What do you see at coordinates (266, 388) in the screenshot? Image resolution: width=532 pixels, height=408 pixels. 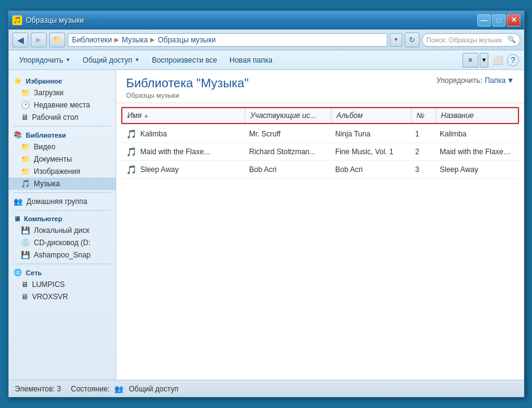 I see `statusbar: Элементов: 3 Состояние: 👥 Общий доступ` at bounding box center [266, 388].